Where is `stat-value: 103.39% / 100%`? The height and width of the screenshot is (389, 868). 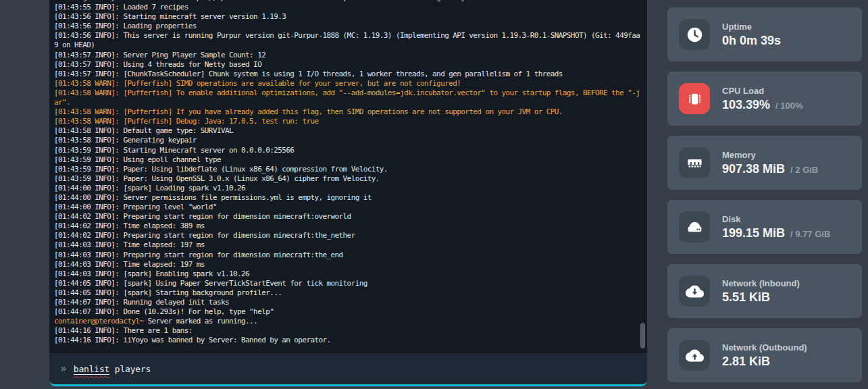 stat-value: 103.39% / 100% is located at coordinates (763, 105).